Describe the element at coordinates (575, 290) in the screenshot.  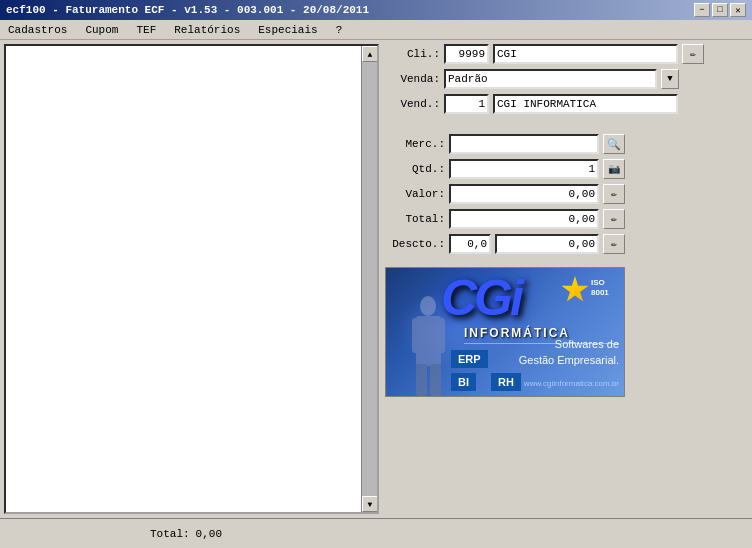
I see `star-decoration` at that location.